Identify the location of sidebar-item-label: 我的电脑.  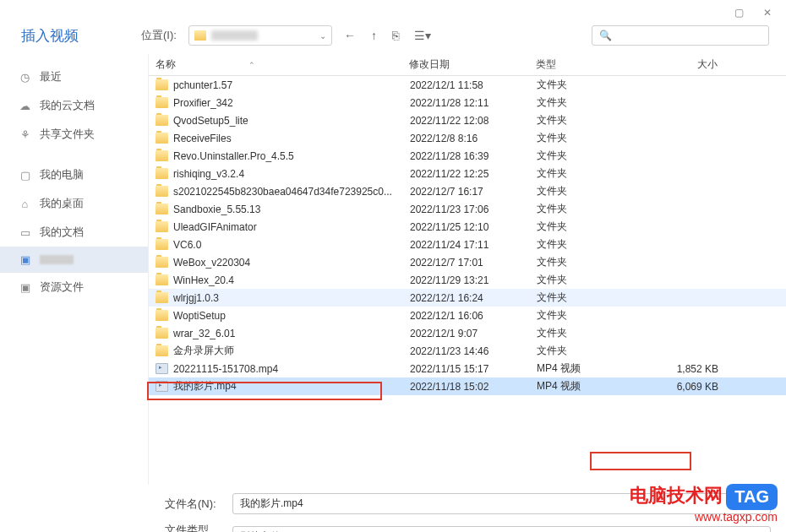
(62, 175).